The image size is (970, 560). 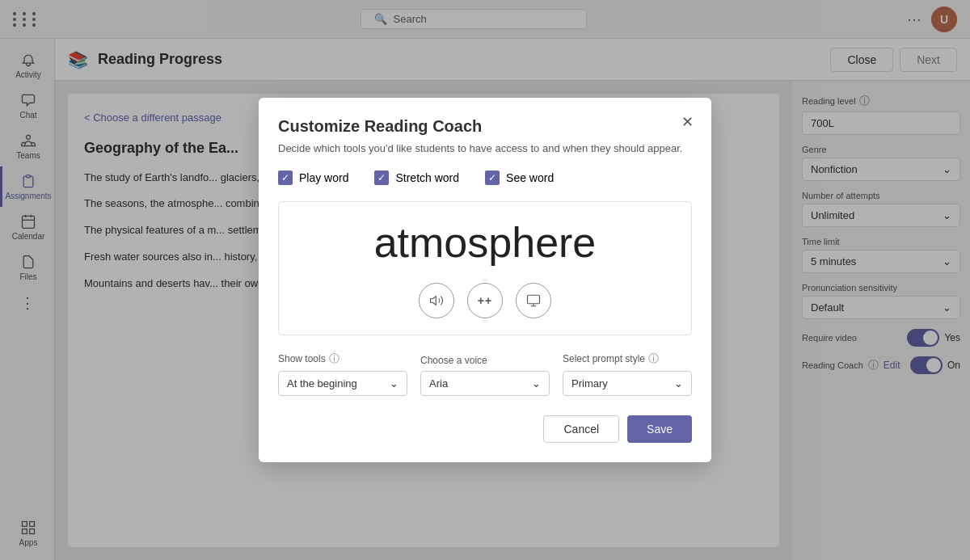 I want to click on modal-close-button: ✕, so click(x=687, y=122).